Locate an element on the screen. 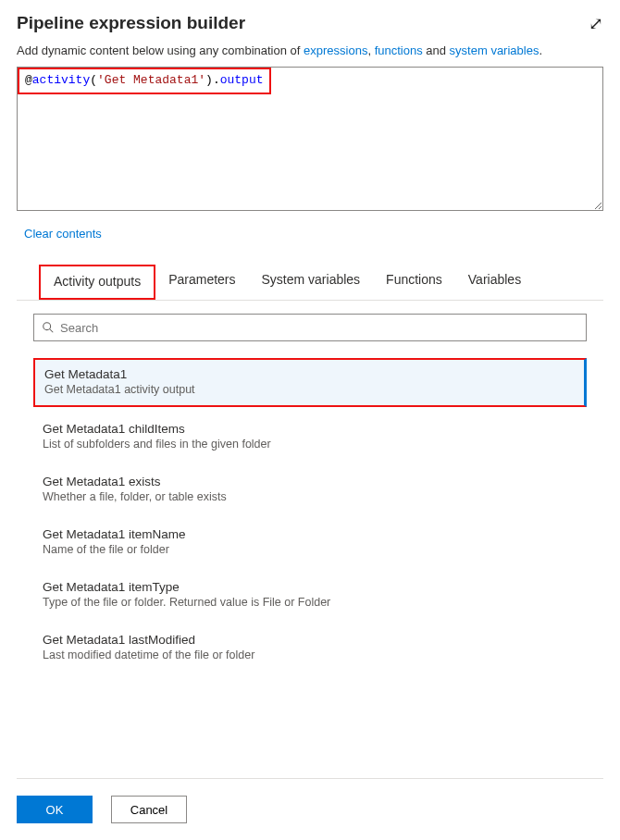  page-title: Pipeline expression builder is located at coordinates (131, 23).